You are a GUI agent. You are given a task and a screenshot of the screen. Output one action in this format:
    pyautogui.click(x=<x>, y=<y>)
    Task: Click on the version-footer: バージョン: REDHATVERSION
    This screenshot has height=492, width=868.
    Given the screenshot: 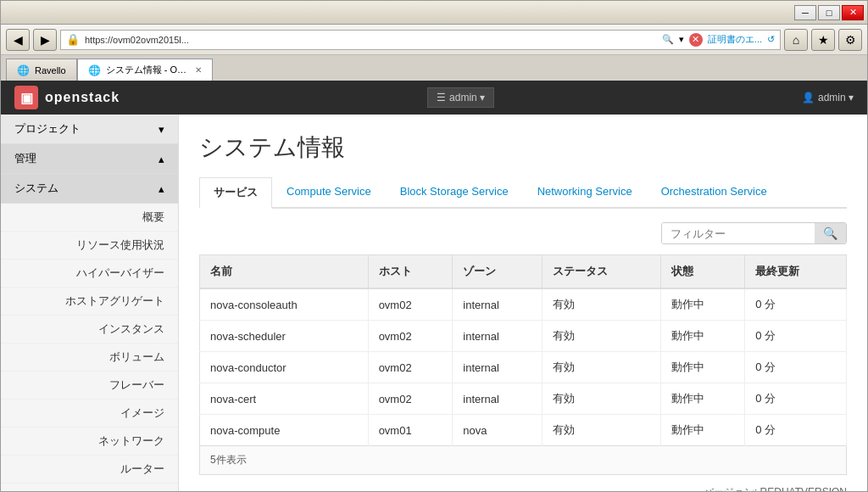 What is the action you would take?
    pyautogui.click(x=523, y=484)
    